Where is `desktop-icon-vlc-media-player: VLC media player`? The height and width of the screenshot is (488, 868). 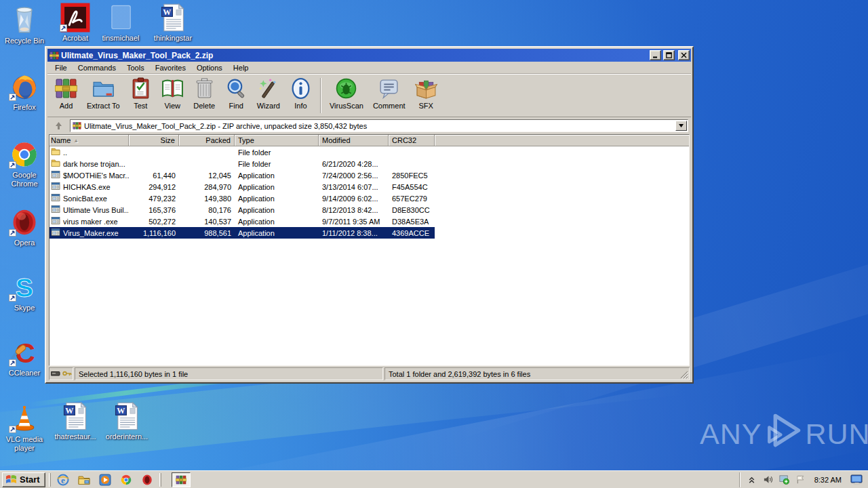
desktop-icon-vlc-media-player: VLC media player is located at coordinates (24, 427).